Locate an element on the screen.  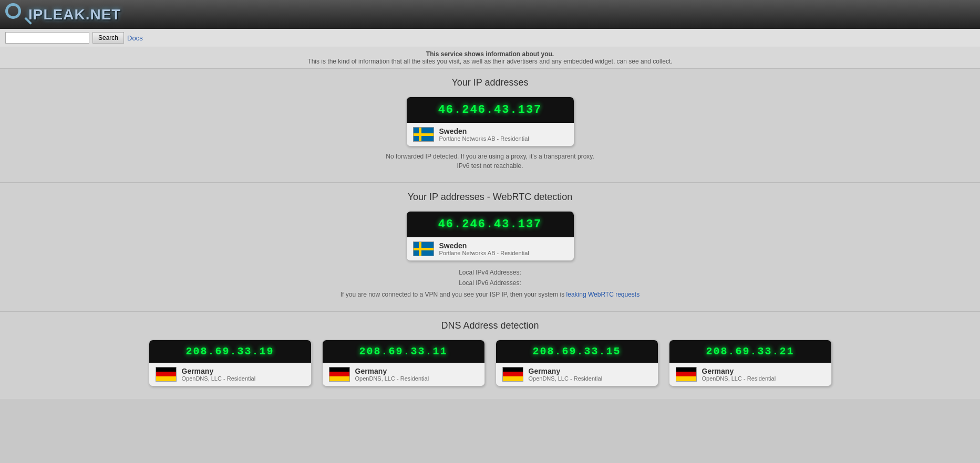
dns-country-info-1: Germany OpenDNS, LLC - Residential is located at coordinates (392, 374).